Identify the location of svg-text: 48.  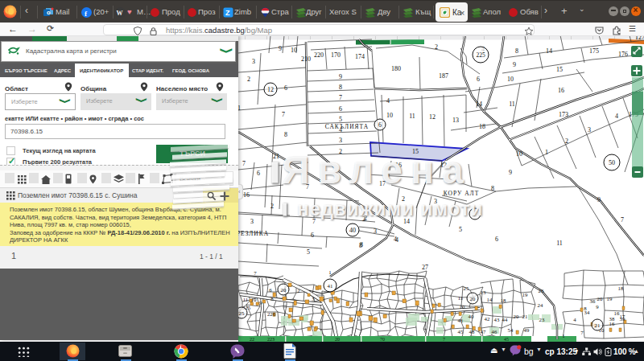
(472, 331).